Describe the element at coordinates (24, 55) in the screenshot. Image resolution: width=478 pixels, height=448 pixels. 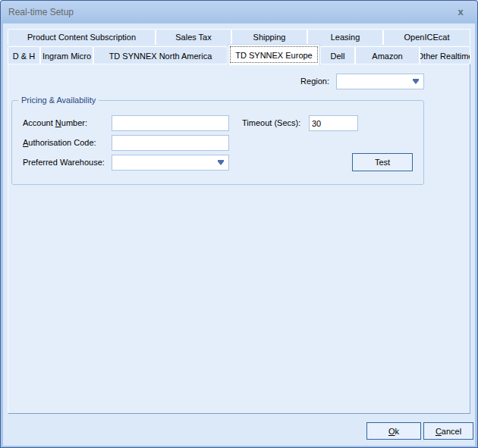
I see `tab-d-and-h: D & H` at that location.